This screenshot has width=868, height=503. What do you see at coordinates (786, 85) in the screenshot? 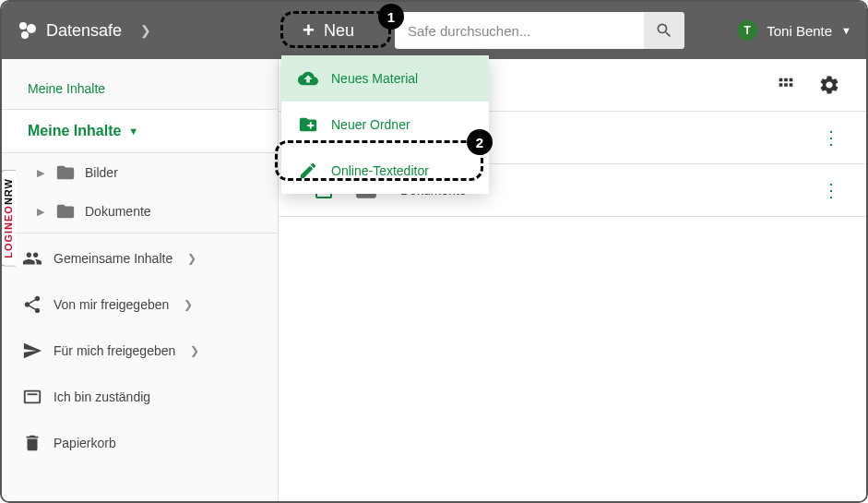
I see `grid-view-icon` at bounding box center [786, 85].